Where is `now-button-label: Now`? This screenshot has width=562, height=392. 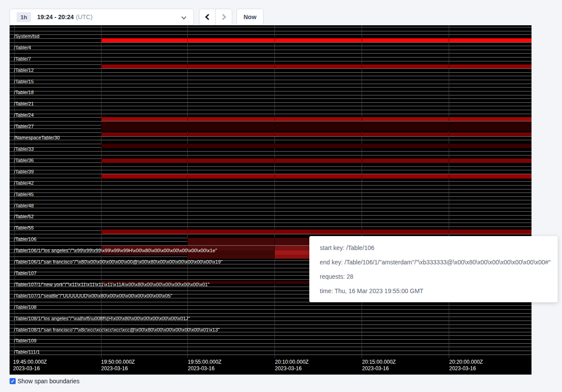 now-button-label: Now is located at coordinates (250, 17).